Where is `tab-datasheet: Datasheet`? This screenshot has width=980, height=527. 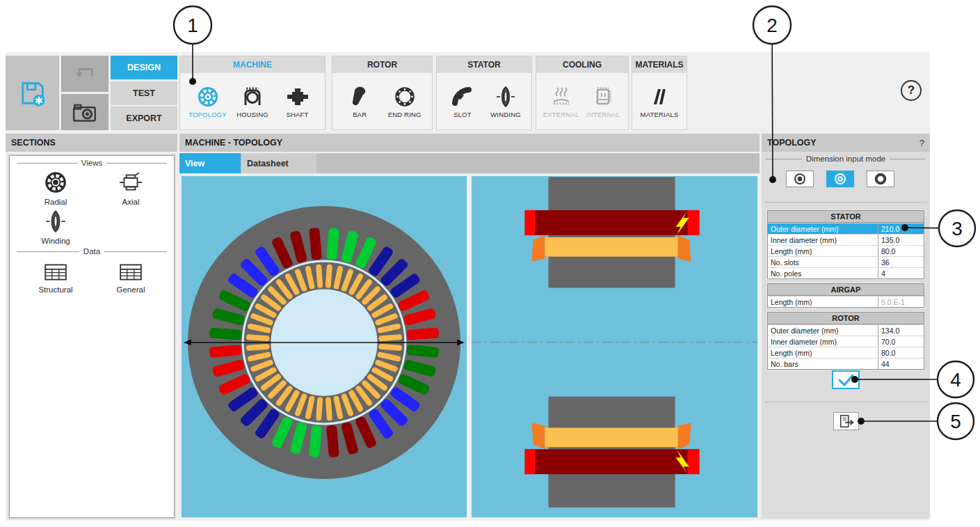 tab-datasheet: Datasheet is located at coordinates (279, 163).